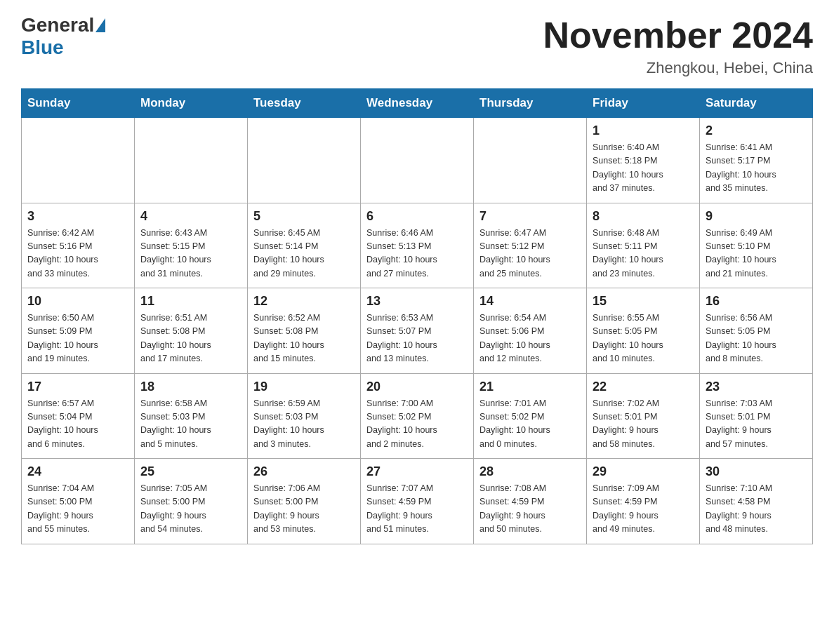 Image resolution: width=834 pixels, height=644 pixels. What do you see at coordinates (64, 36) in the screenshot?
I see `logo: General Blue` at bounding box center [64, 36].